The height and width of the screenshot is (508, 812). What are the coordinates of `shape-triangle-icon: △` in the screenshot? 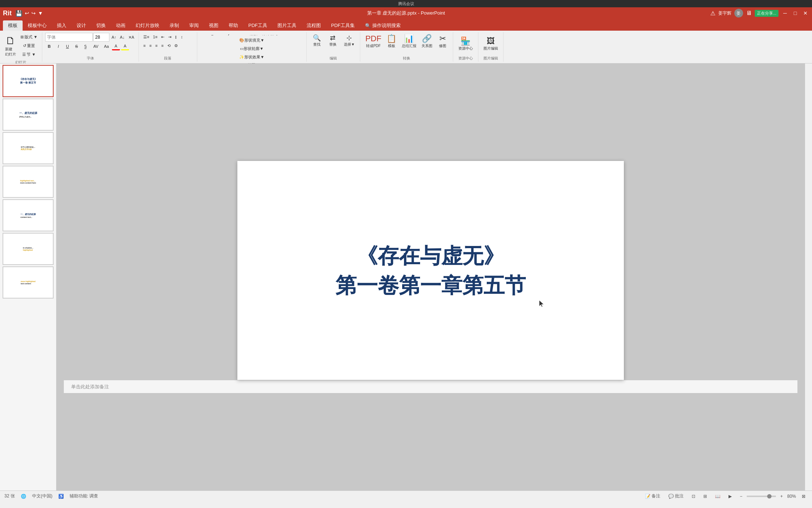 It's located at (221, 34).